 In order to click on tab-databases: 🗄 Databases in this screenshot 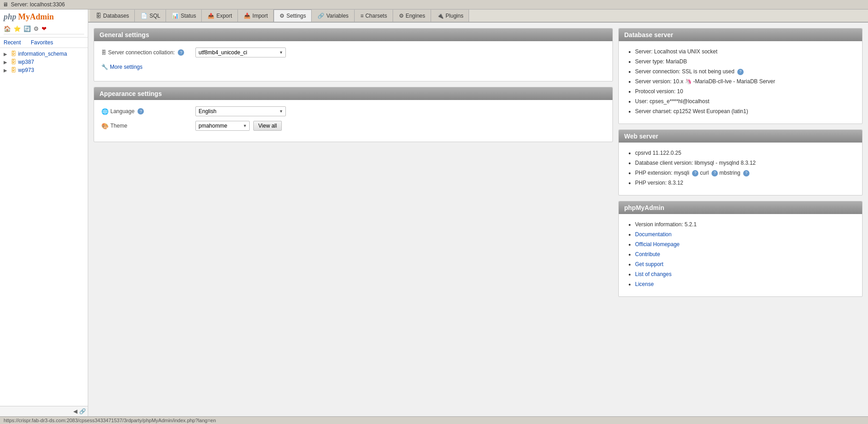, I will do `click(112, 15)`.